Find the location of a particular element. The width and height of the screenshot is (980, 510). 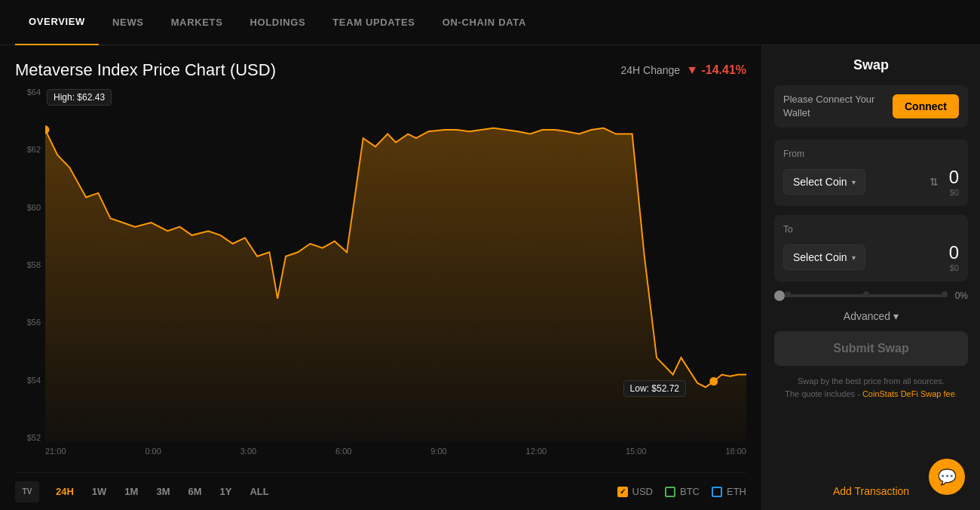

nav-markets: MARKETS is located at coordinates (198, 23).